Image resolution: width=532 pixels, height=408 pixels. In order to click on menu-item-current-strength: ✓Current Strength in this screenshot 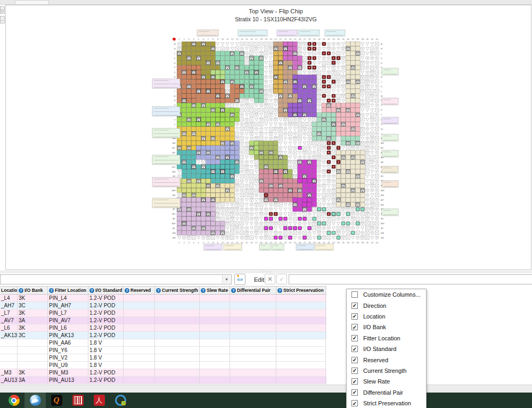, I will do `click(387, 371)`.